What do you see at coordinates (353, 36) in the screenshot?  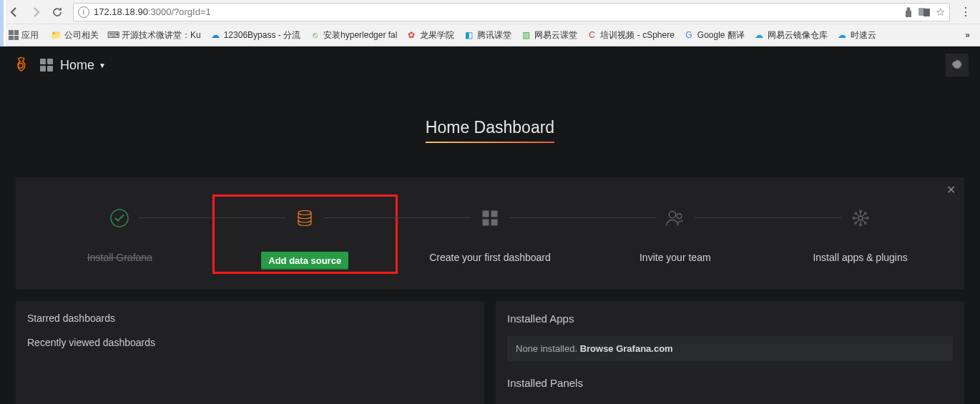 I see `bookmark-item: ⎋安装hyperledger fal` at bounding box center [353, 36].